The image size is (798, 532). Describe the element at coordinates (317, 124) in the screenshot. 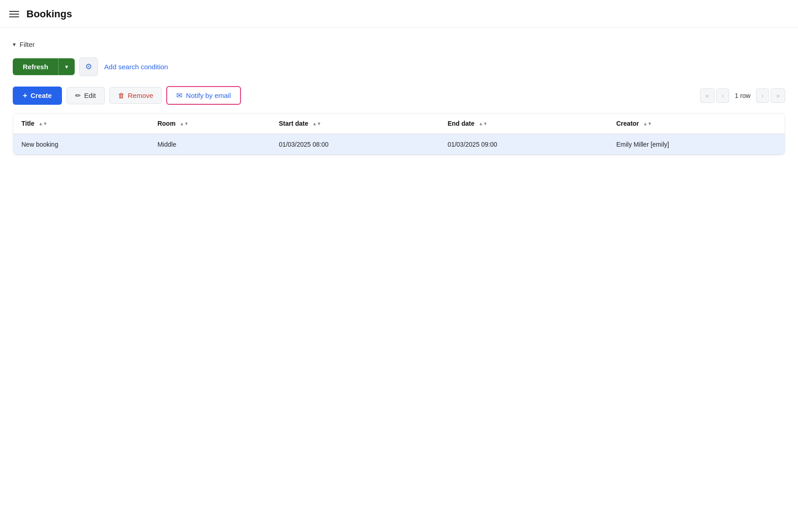

I see `sort-icon-start-date: ▲▼` at that location.